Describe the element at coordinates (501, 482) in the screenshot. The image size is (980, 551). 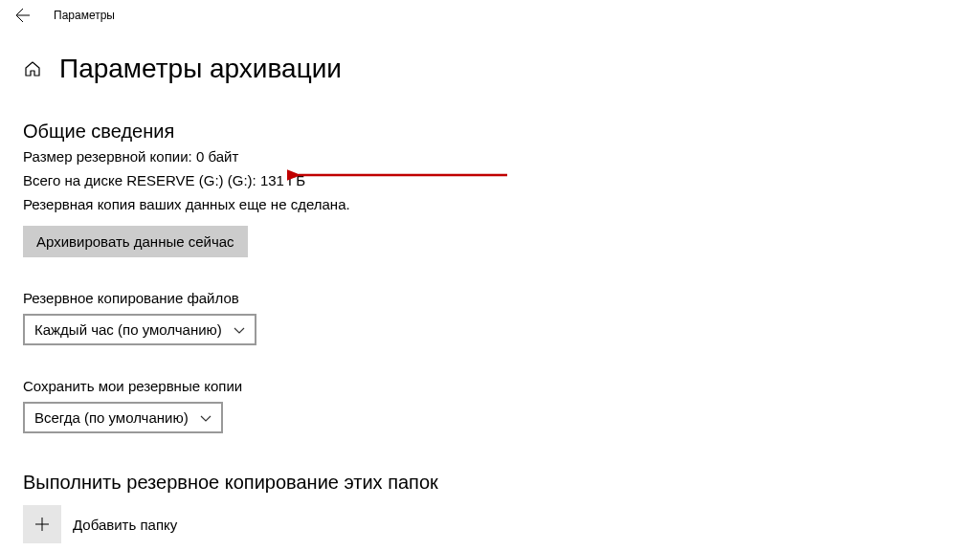
I see `folders-heading: Выполнить резервное копирование этих пап…` at that location.